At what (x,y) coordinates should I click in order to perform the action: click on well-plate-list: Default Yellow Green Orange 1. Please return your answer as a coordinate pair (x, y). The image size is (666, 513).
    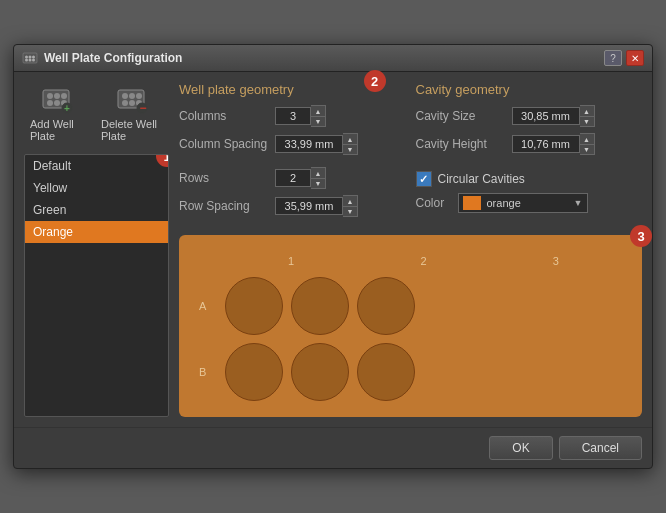
    Looking at the image, I should click on (96, 286).